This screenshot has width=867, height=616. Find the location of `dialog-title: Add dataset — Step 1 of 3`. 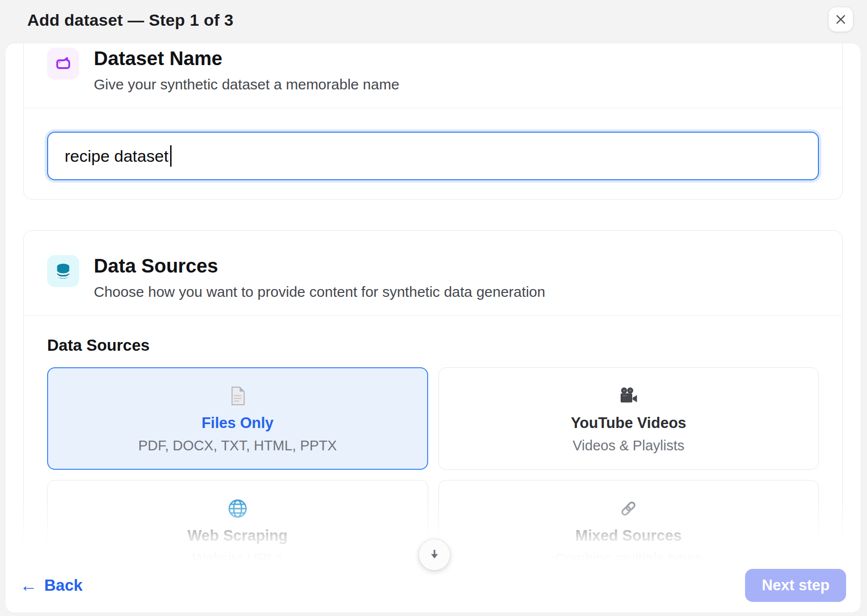

dialog-title: Add dataset — Step 1 of 3 is located at coordinates (130, 20).